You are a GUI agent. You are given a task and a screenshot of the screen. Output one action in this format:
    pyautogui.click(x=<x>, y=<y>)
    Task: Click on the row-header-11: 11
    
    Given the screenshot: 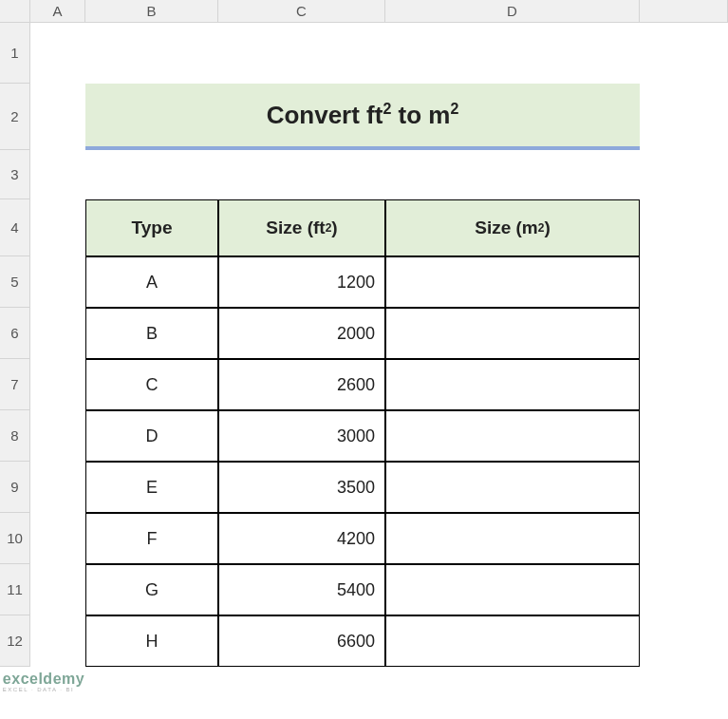 What is the action you would take?
    pyautogui.click(x=15, y=590)
    